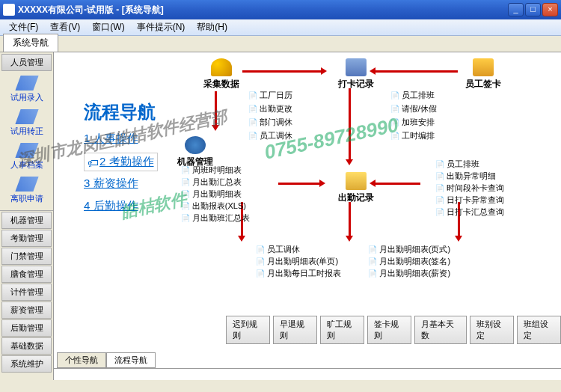 The height and width of the screenshot is (392, 561). I want to click on link-daily-abn: 日打卡异常查询, so click(470, 200).